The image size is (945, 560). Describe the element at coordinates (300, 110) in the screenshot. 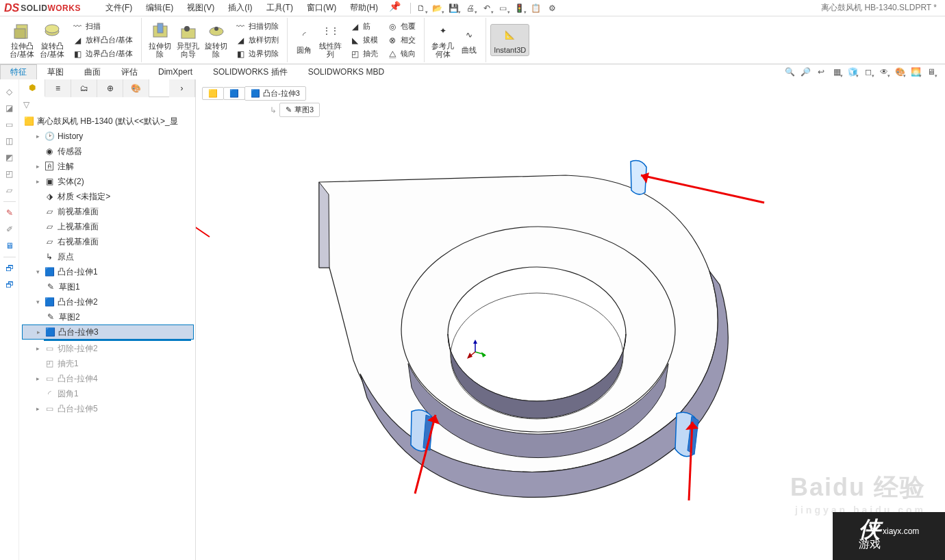

I see `bc-sketch: ✎草图3` at that location.